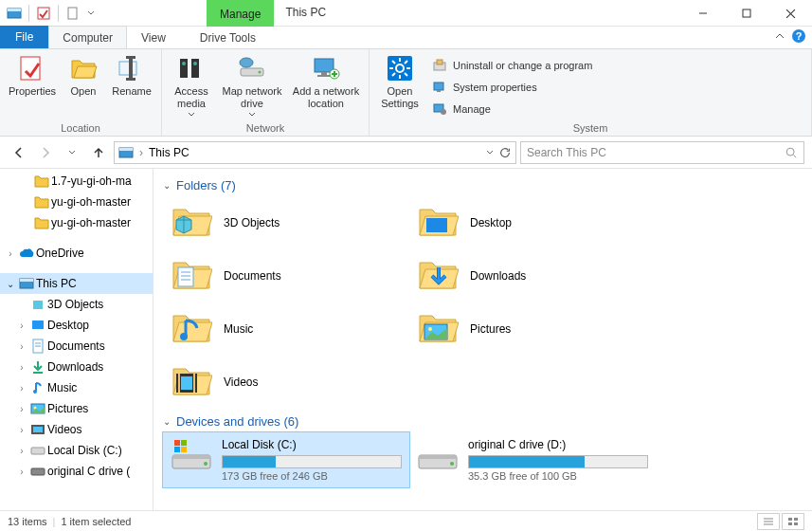  I want to click on add-network-location-button: Add a network location, so click(326, 87).